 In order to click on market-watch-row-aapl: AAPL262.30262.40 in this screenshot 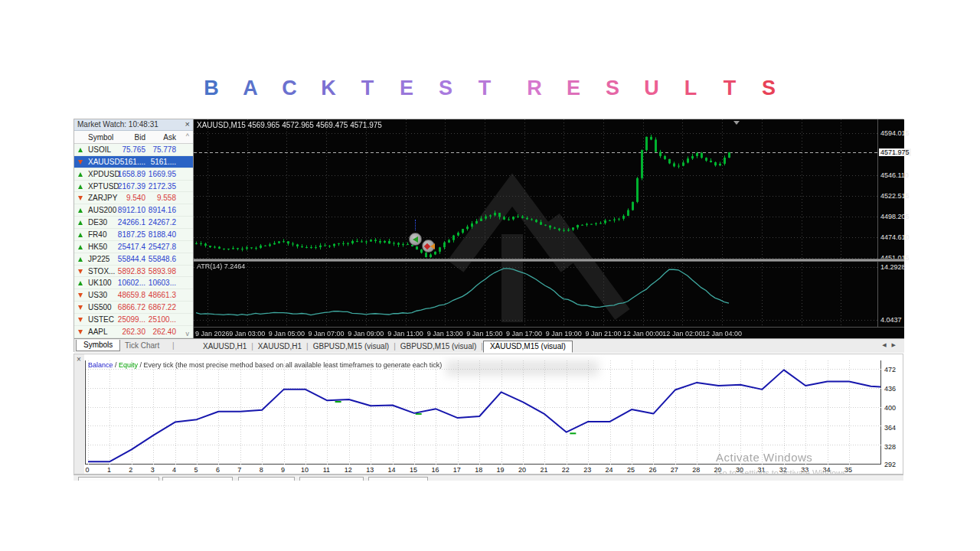, I will do `click(133, 332)`.